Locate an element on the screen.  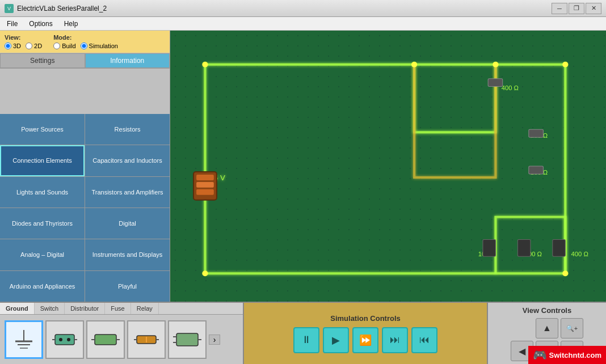
mode-options: Build Simulation is located at coordinates (86, 46).